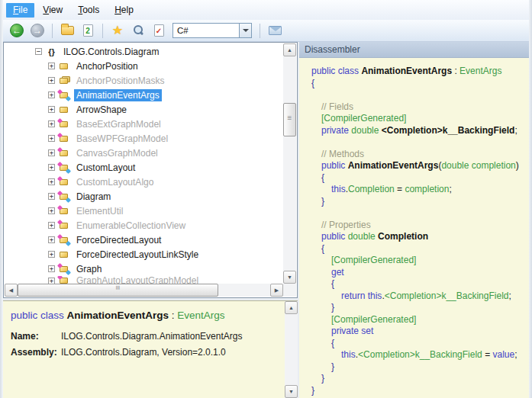 Image resolution: width=532 pixels, height=398 pixels. What do you see at coordinates (64, 240) in the screenshot?
I see `spark-class-icon` at bounding box center [64, 240].